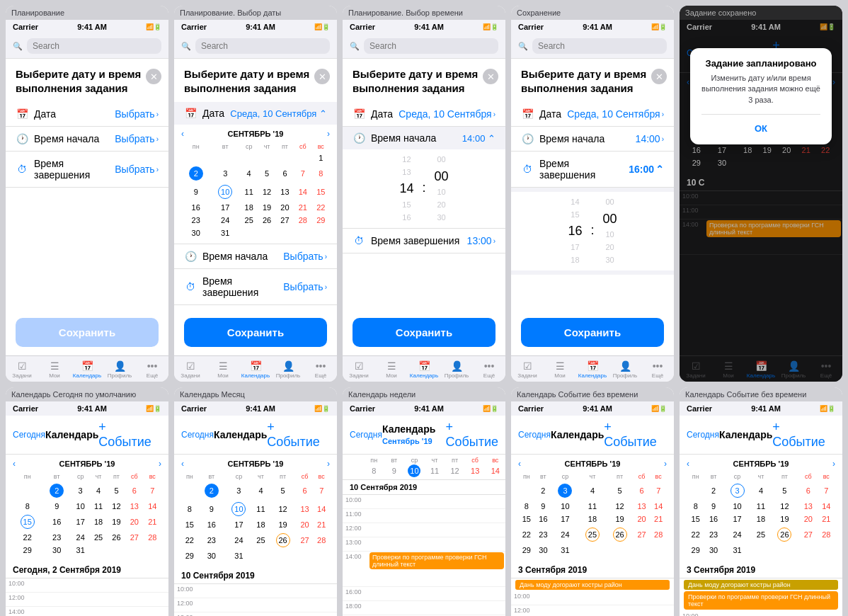 This screenshot has width=848, height=616. What do you see at coordinates (87, 139) in the screenshot?
I see `start-time-row-1: 🕐 Время начала Выбрать ›` at bounding box center [87, 139].